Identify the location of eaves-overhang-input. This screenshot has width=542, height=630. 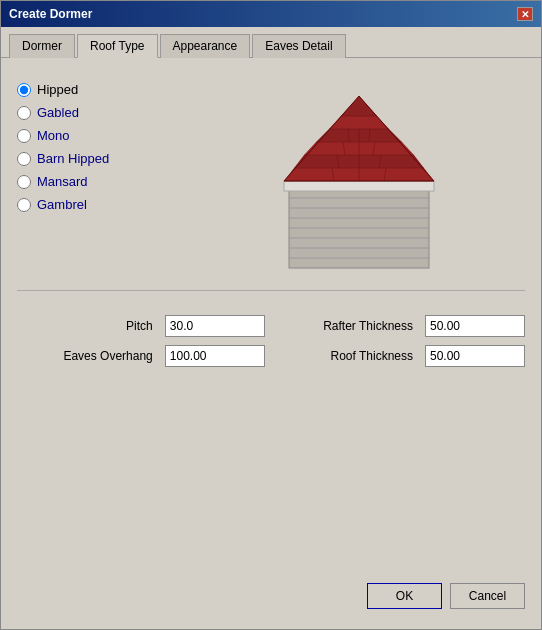
(215, 356).